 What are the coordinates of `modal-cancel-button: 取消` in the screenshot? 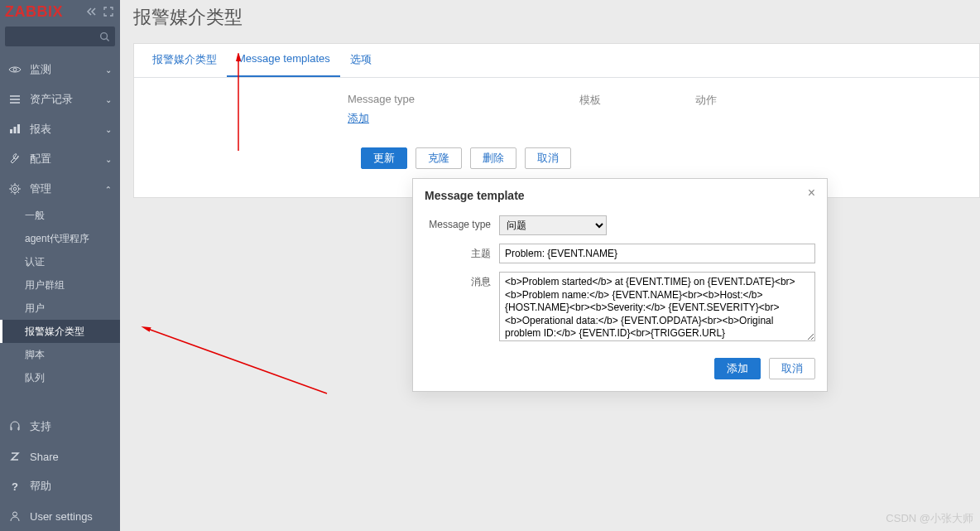 It's located at (792, 369).